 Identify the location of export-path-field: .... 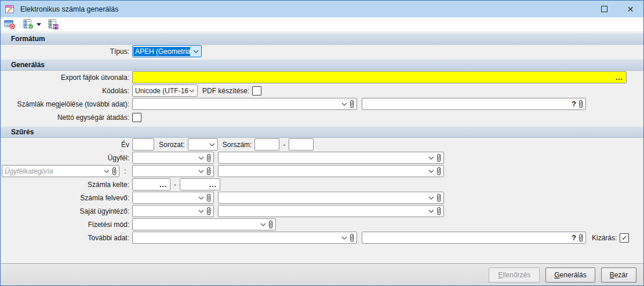
(379, 78).